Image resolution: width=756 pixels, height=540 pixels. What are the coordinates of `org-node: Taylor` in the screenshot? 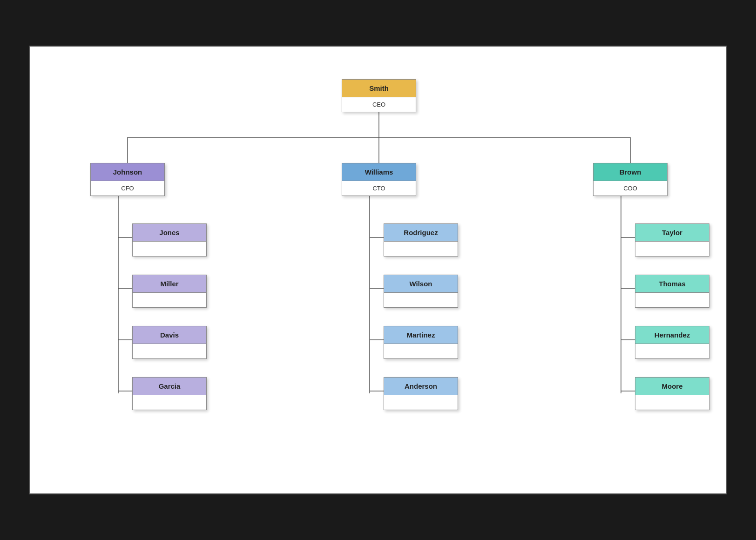 It's located at (672, 240).